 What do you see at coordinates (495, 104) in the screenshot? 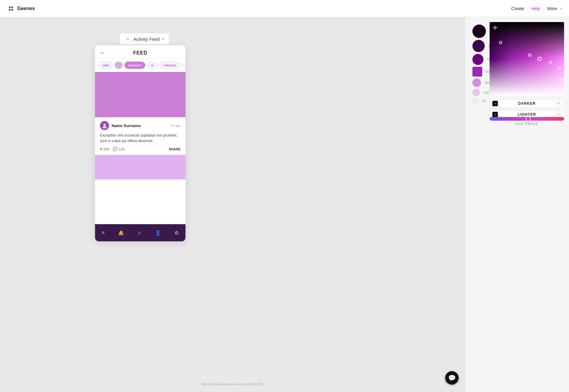
I see `darker-minus-button: −` at bounding box center [495, 104].